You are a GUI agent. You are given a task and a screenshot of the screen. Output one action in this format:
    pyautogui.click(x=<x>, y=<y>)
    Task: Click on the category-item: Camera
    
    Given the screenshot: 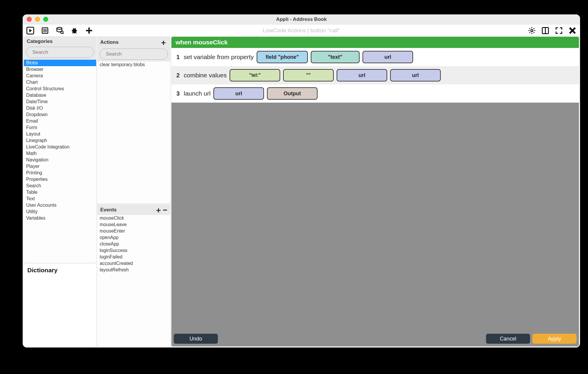 What is the action you would take?
    pyautogui.click(x=60, y=76)
    